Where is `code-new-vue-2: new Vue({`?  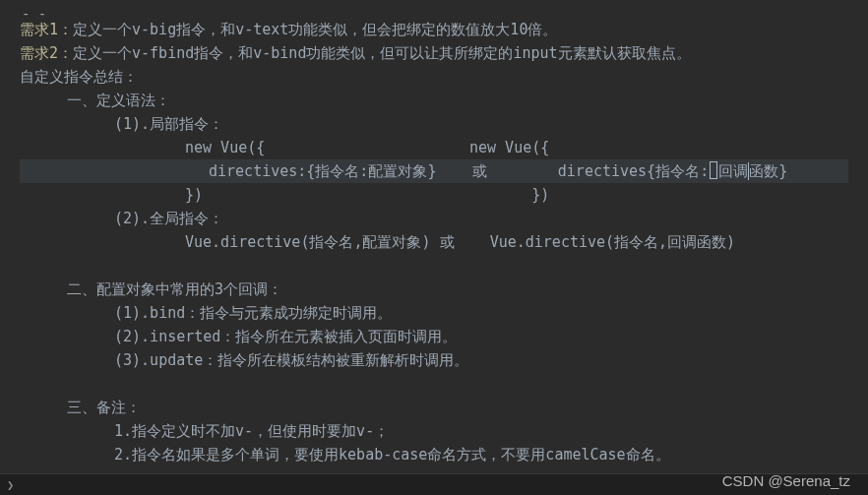
code-new-vue-2: new Vue({ is located at coordinates (510, 148).